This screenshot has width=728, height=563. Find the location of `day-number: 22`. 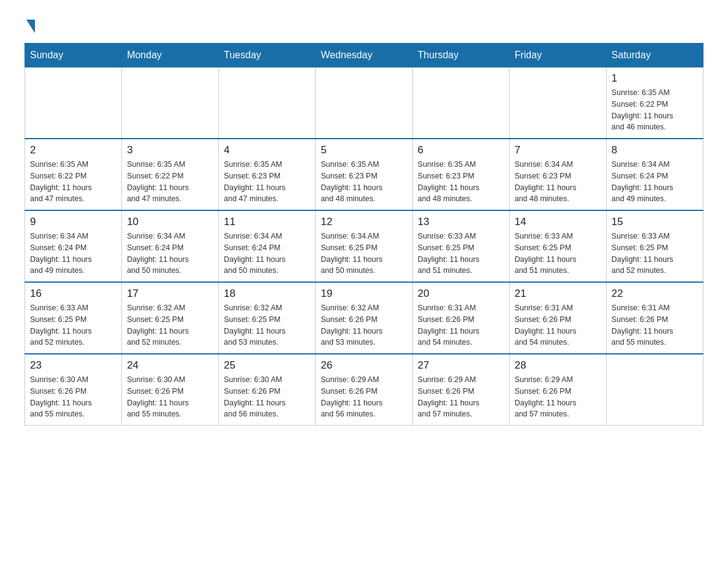

day-number: 22 is located at coordinates (654, 294).